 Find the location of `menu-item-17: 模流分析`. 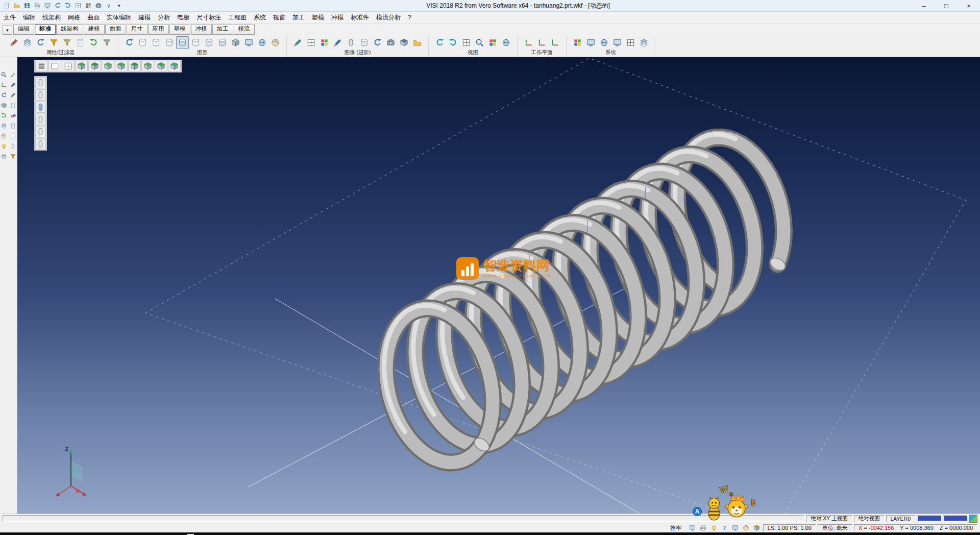

menu-item-17: 模流分析 is located at coordinates (388, 17).